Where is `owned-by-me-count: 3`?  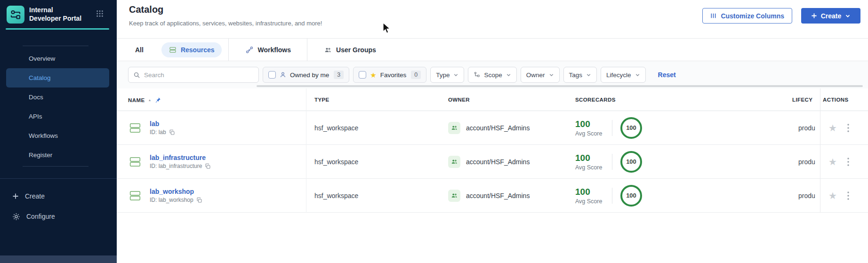
owned-by-me-count: 3 is located at coordinates (339, 75).